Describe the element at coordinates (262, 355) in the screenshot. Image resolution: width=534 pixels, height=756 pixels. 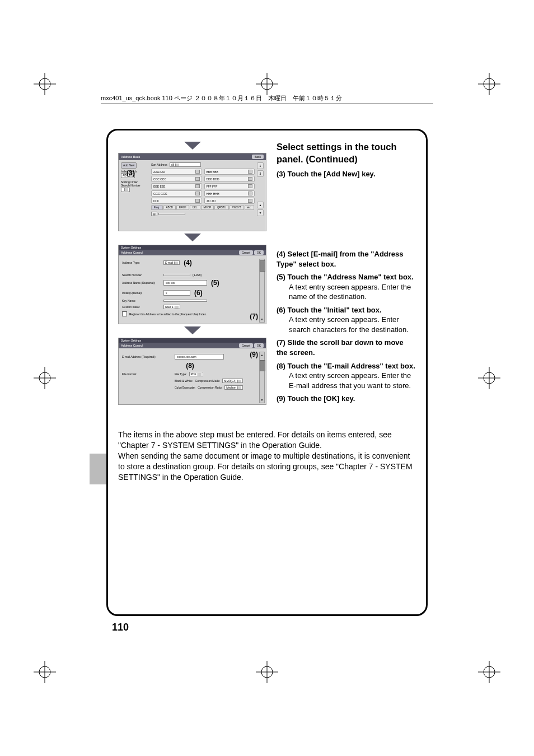
I see `scroll-up-arrow-icon: ▲` at that location.